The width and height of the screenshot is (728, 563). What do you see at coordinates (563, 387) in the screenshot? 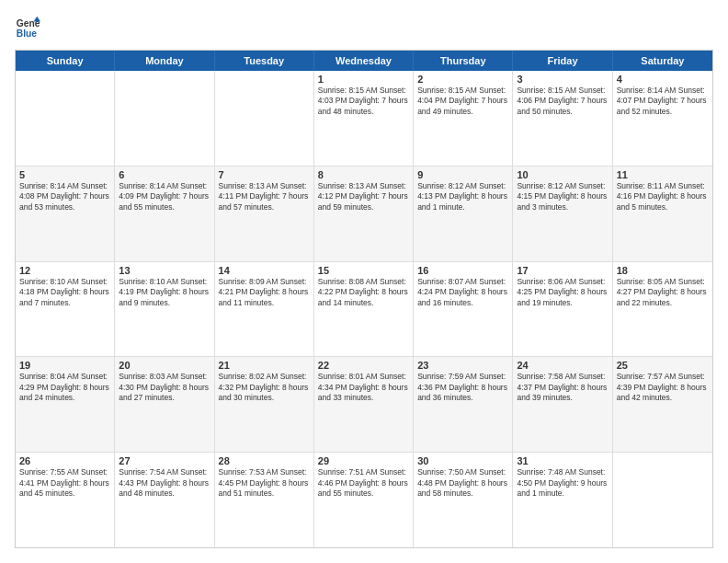
I see `cell-info: Sunrise: 7:58 AM Sunset: 4:37 PM Dayligh…` at bounding box center [563, 387].